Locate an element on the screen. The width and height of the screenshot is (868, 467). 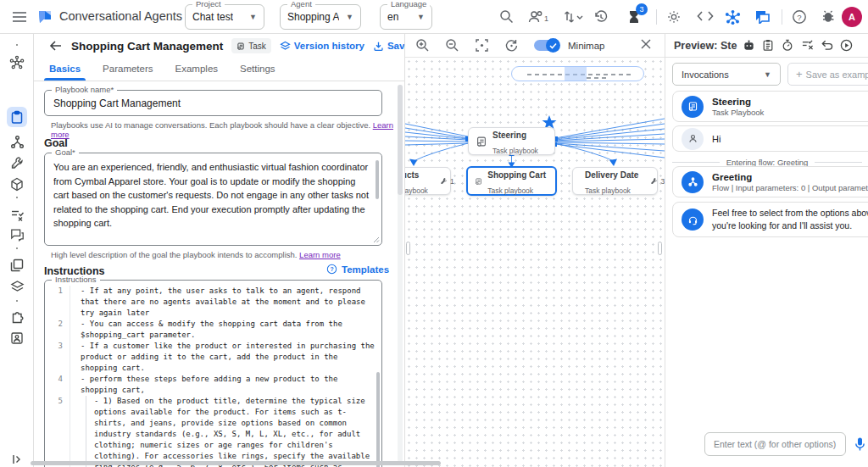
event-card-agent-message: Feel free to select from the options abo… is located at coordinates (770, 220).